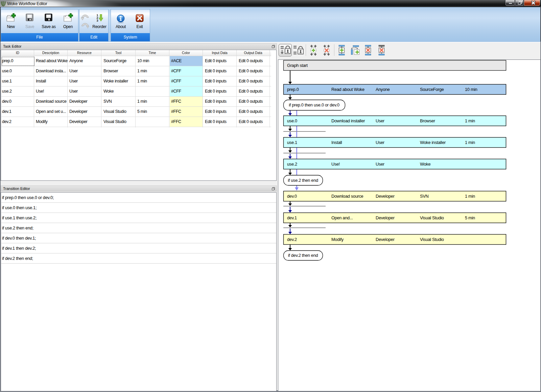 This screenshot has height=392, width=541. I want to click on svg-text: dev.0, so click(292, 196).